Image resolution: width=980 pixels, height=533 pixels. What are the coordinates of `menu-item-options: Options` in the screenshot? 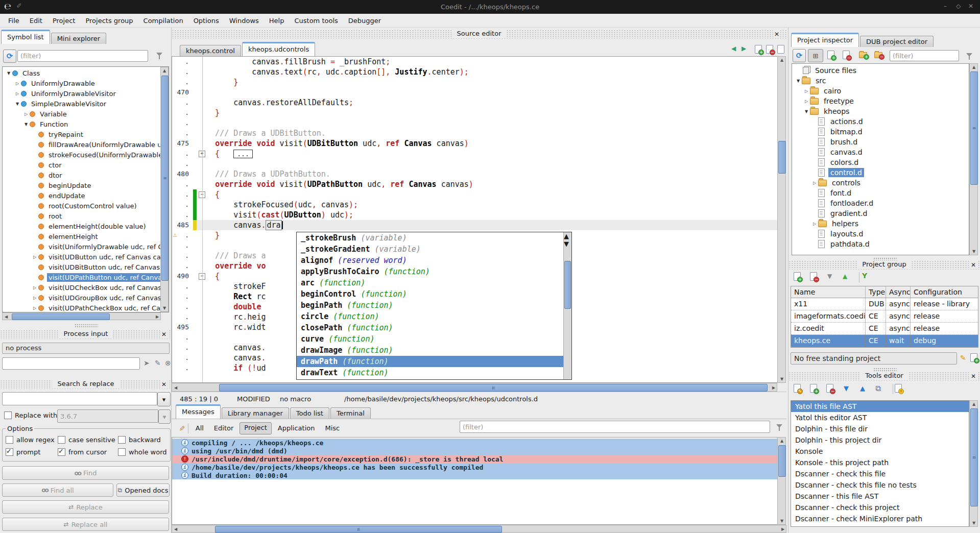 It's located at (206, 20).